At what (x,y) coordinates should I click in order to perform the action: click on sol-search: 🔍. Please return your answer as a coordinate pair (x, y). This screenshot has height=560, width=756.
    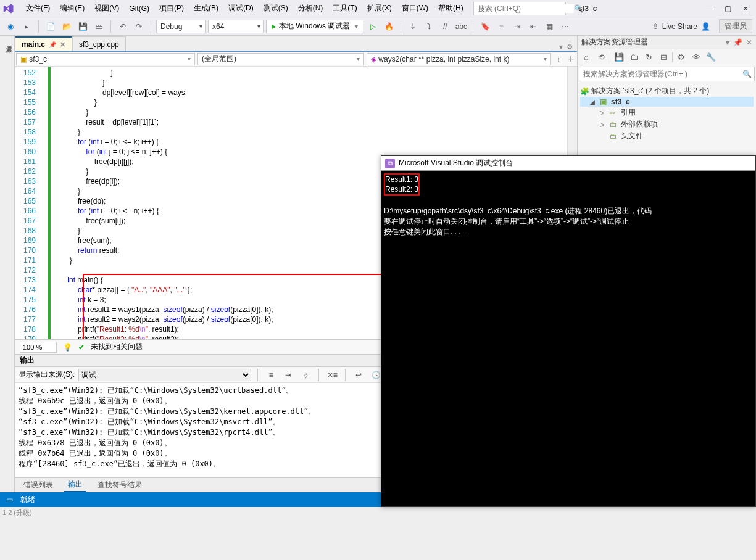
    Looking at the image, I should click on (667, 74).